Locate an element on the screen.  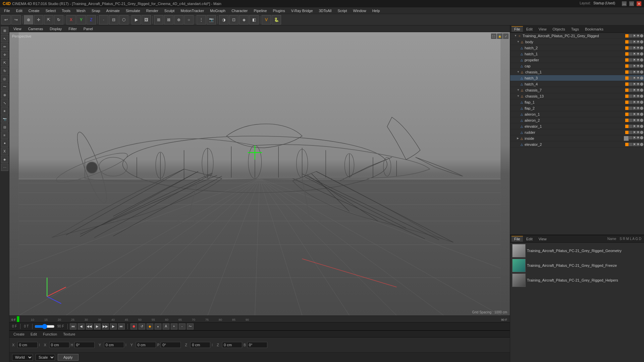
aileron1-ctrl3: ✕ is located at coordinates (638, 114).